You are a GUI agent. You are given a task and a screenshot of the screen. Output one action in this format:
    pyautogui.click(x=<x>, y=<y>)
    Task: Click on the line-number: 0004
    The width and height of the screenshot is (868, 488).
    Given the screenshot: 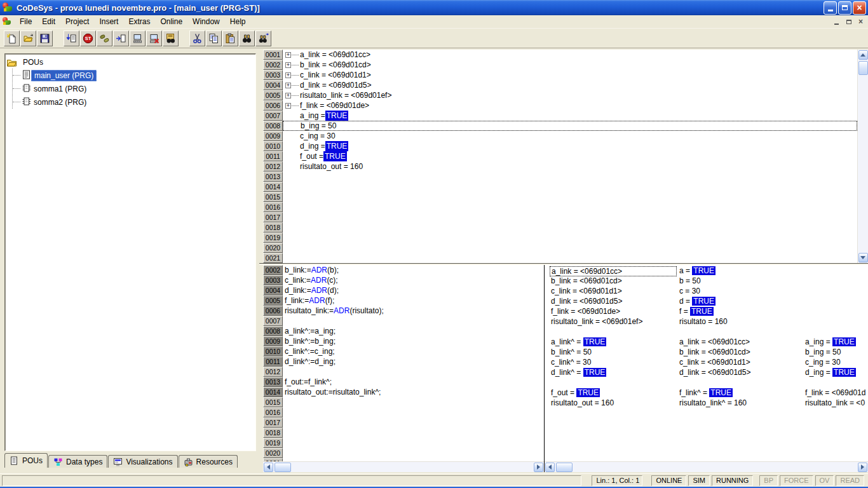 What is the action you would take?
    pyautogui.click(x=273, y=290)
    